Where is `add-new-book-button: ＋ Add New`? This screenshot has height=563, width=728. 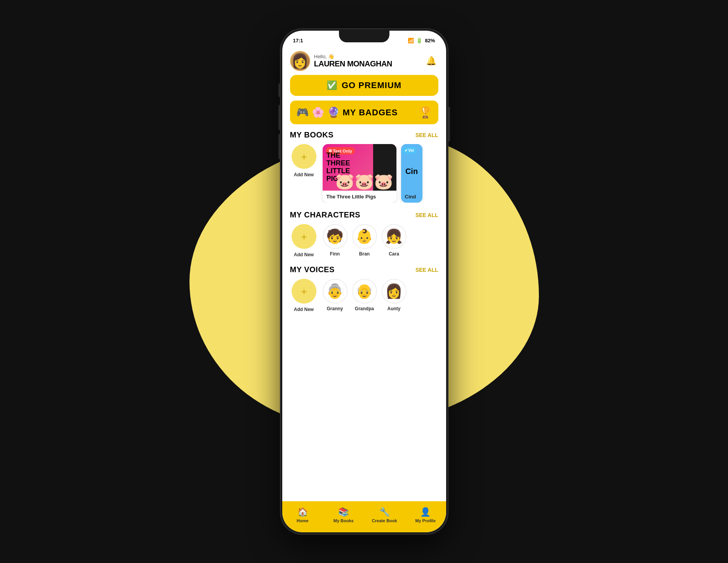 add-new-book-button: ＋ Add New is located at coordinates (304, 173).